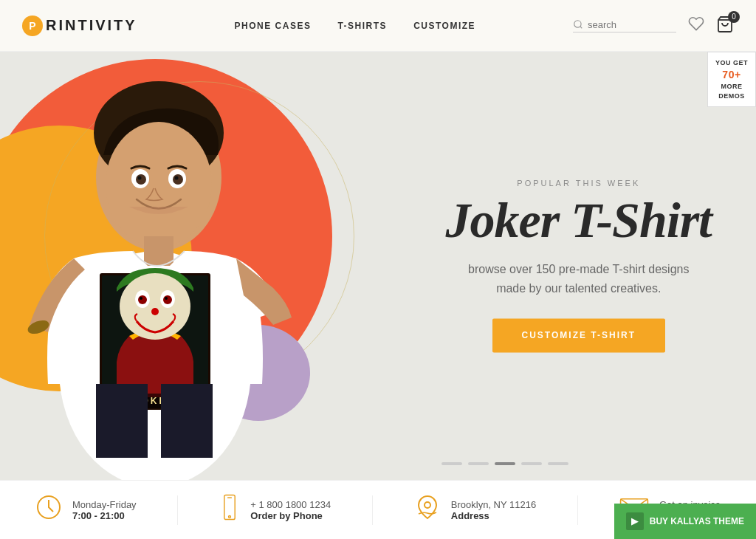 Image resolution: width=756 pixels, height=539 pixels. What do you see at coordinates (653, 26) in the screenshot?
I see `header-actions: 0` at bounding box center [653, 26].